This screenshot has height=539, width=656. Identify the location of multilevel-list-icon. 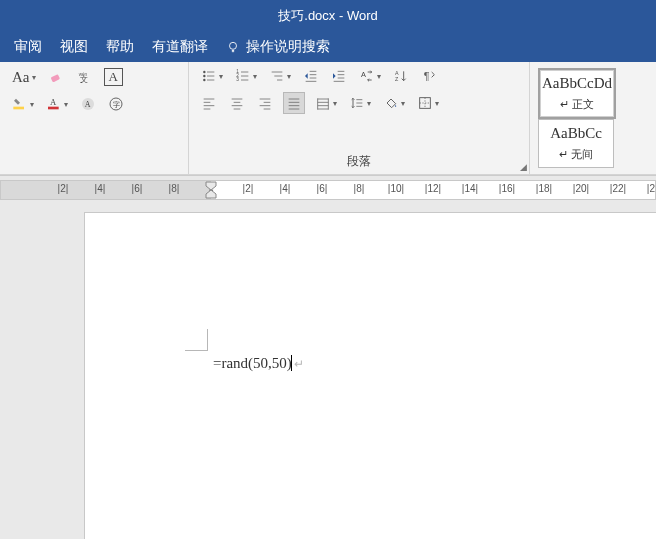
(277, 76).